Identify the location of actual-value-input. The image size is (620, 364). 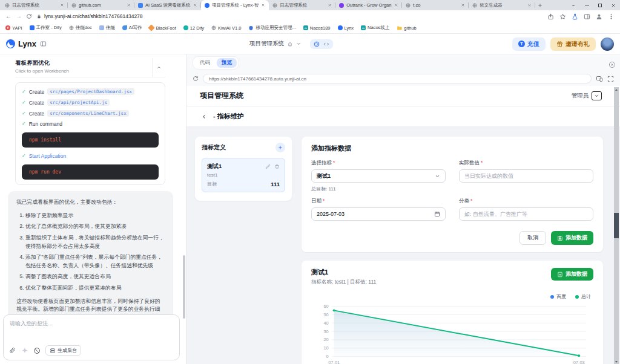
(526, 176).